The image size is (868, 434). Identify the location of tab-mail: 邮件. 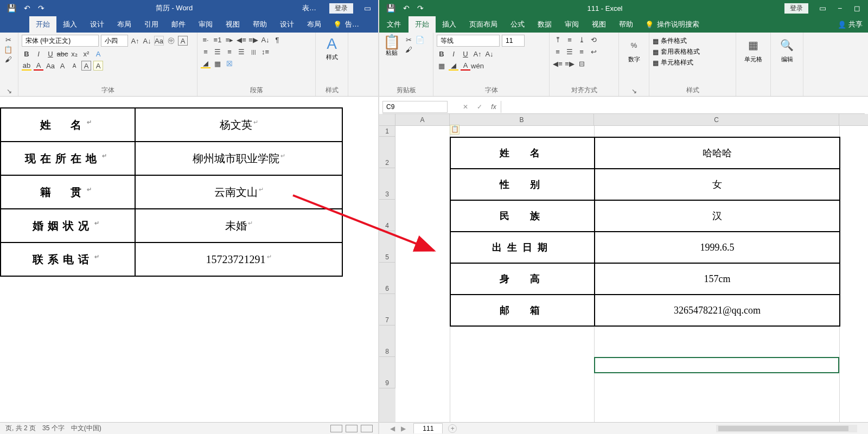
(178, 24).